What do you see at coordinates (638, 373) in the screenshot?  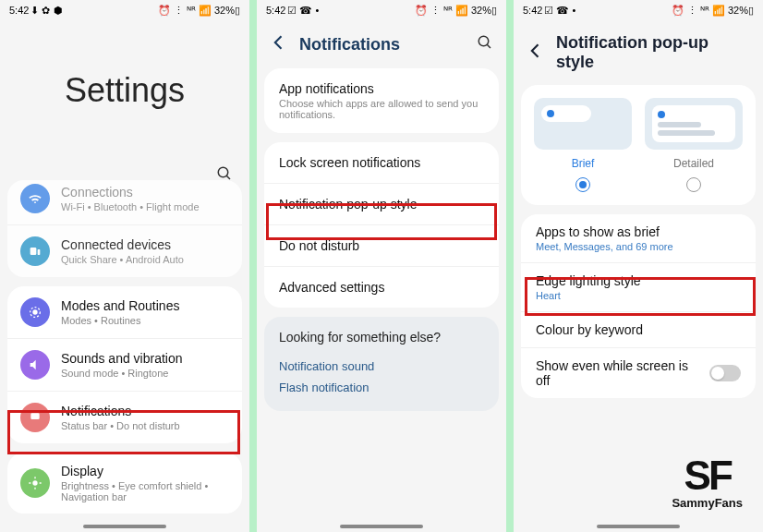 I see `settings-item-show-screen-off: Show even while screen is off` at bounding box center [638, 373].